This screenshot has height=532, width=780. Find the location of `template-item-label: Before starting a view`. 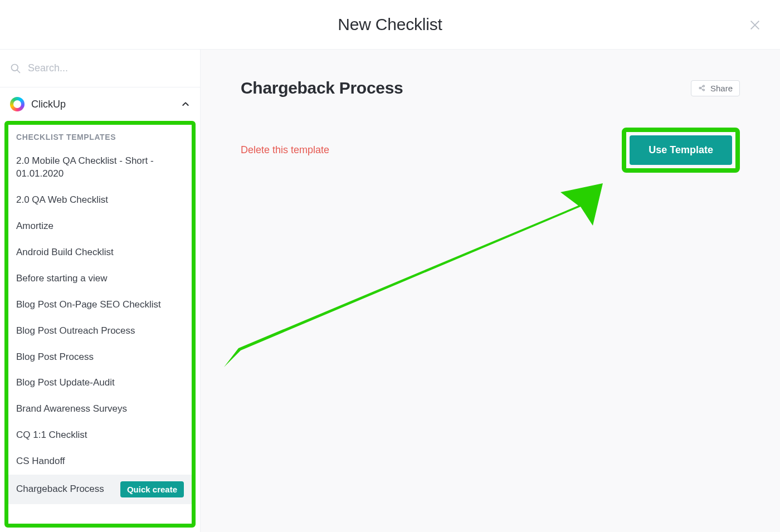

template-item-label: Before starting a view is located at coordinates (100, 279).